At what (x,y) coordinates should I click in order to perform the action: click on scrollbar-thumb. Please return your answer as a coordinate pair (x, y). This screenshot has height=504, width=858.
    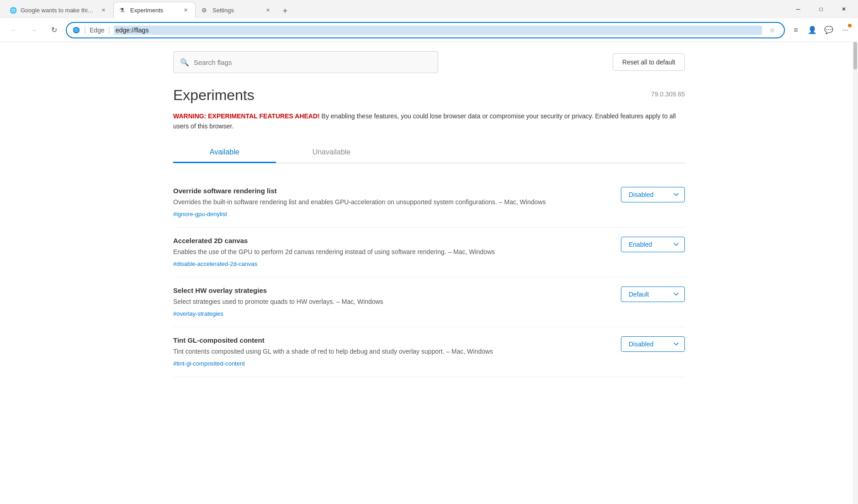
    Looking at the image, I should click on (855, 56).